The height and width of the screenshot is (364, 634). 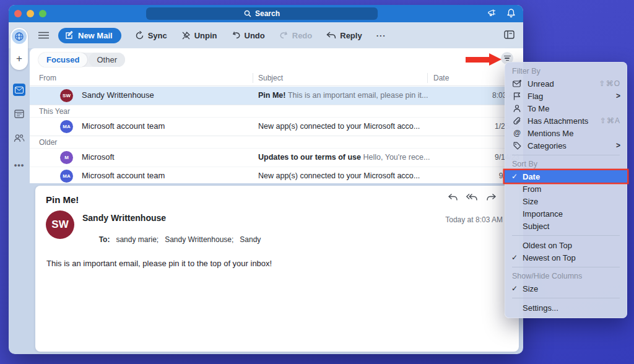 I want to click on menu-item-newest-on-top: ✓ Newest on Top, so click(x=566, y=258).